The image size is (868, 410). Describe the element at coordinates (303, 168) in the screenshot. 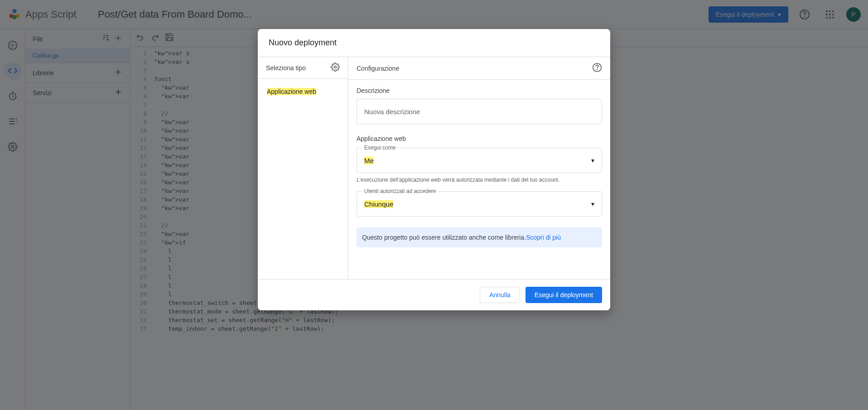

I see `dialog-left-panel: Seleziona tipo Applicazione web` at that location.